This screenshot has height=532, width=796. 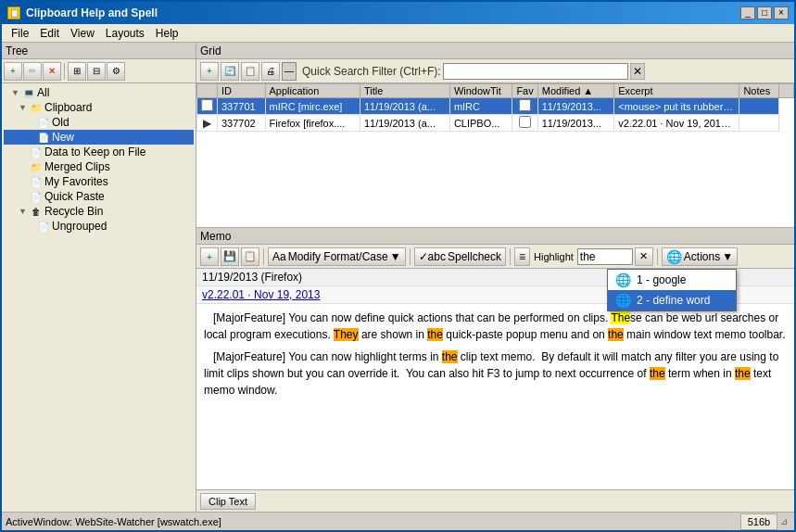 I want to click on expand-recyclebin-icon: ▼, so click(x=23, y=211).